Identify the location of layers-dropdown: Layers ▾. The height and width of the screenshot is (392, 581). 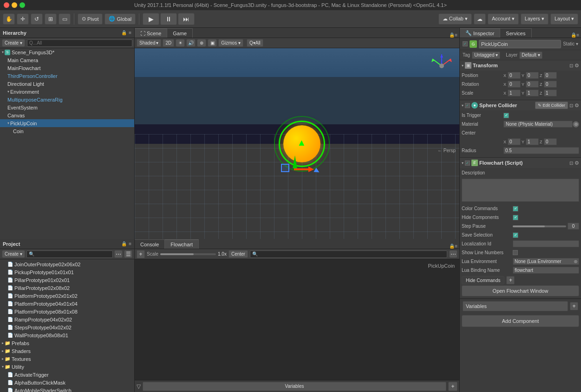
(535, 19).